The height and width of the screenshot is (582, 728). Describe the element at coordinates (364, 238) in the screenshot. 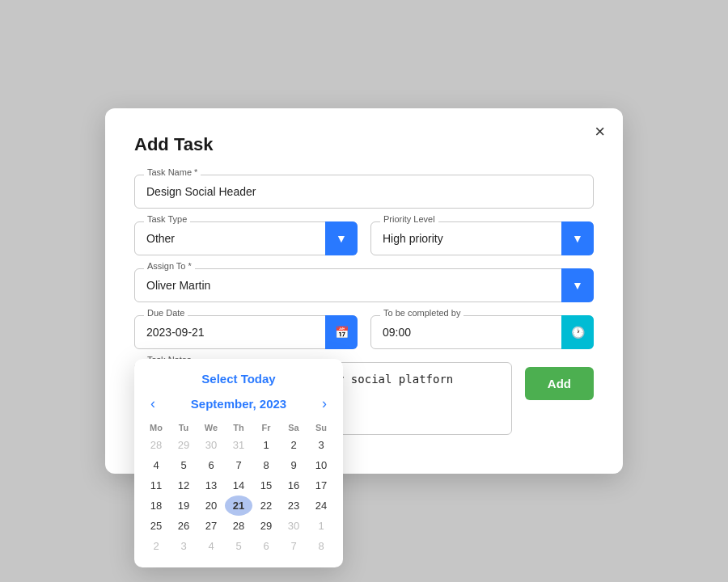

I see `type-priority-row: Task Type ▼ Priority Level ▼` at that location.